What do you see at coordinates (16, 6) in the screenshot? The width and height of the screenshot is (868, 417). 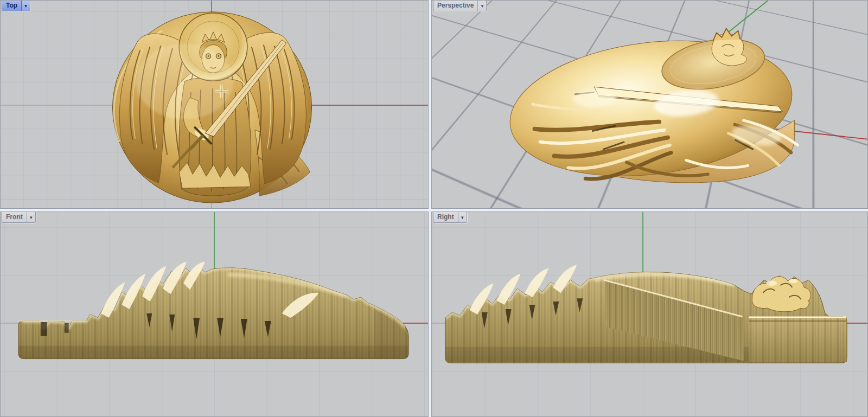 I see `viewport-tab-top: Top ▾` at bounding box center [16, 6].